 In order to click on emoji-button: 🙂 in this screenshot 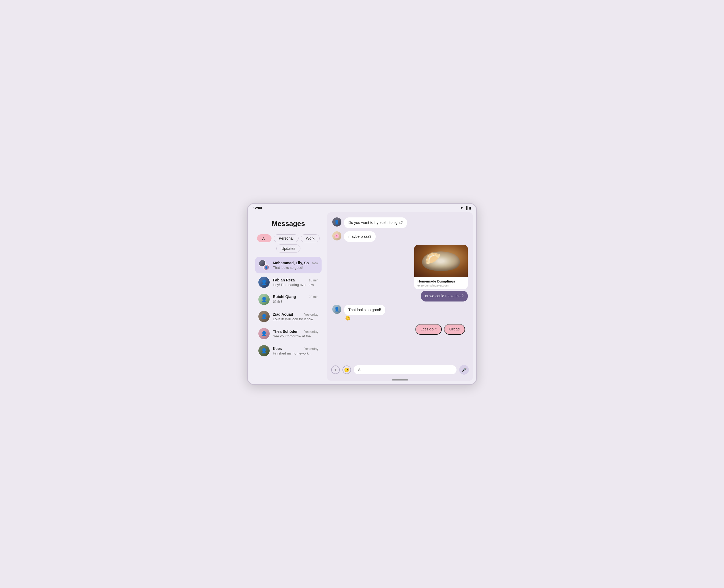, I will do `click(347, 370)`.